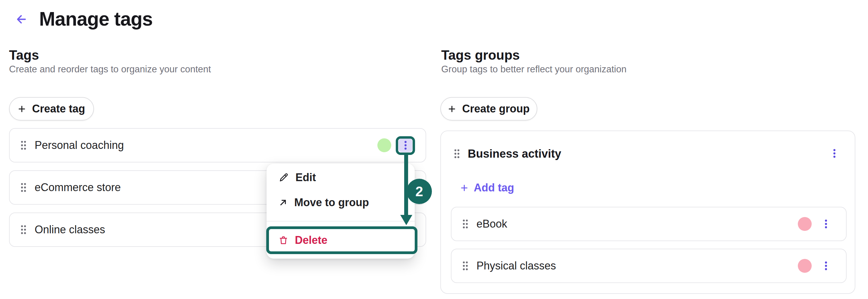  What do you see at coordinates (480, 55) in the screenshot?
I see `tags-groups-heading: Tags groups` at bounding box center [480, 55].